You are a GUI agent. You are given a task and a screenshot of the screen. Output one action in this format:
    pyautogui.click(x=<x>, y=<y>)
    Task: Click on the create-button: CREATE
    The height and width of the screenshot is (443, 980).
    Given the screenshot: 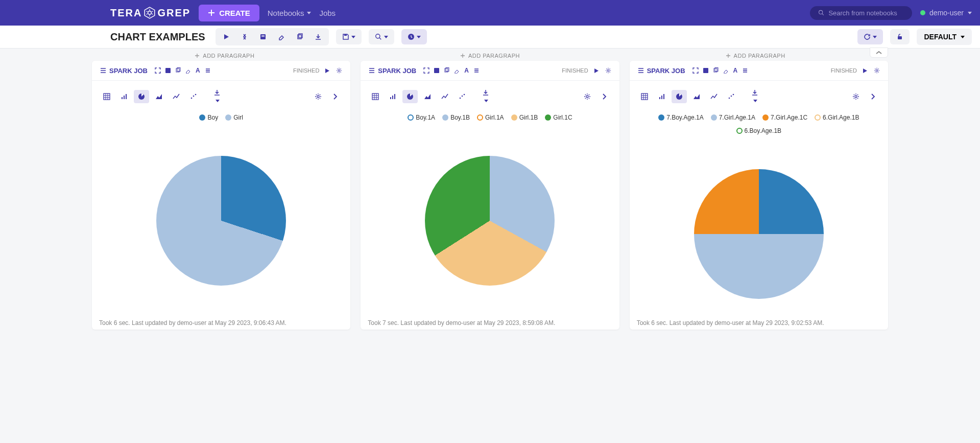 What is the action you would take?
    pyautogui.click(x=229, y=13)
    